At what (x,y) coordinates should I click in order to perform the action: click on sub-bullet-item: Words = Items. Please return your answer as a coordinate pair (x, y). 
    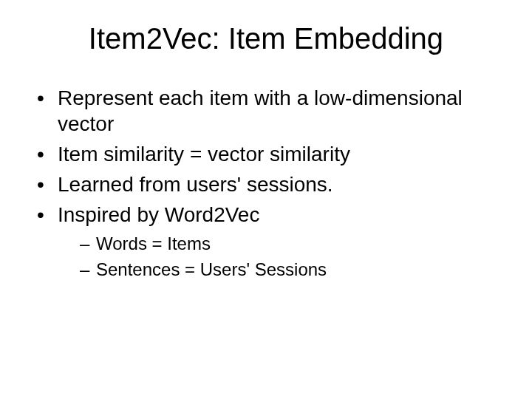
    Looking at the image, I should click on (291, 244).